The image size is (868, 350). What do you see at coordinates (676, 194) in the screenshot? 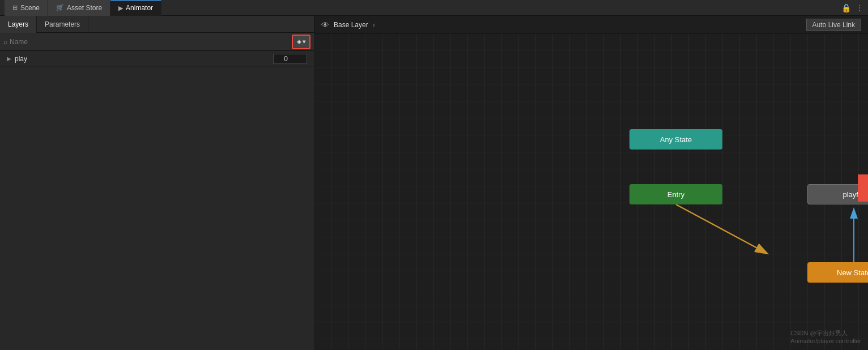
I see `entry-node: Entry` at bounding box center [676, 194].